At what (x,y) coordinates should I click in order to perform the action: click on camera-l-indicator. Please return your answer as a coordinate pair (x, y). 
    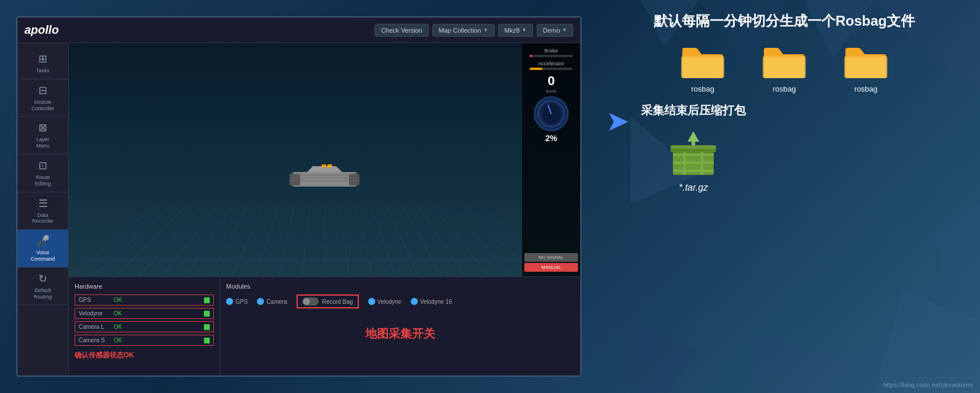
    Looking at the image, I should click on (207, 327).